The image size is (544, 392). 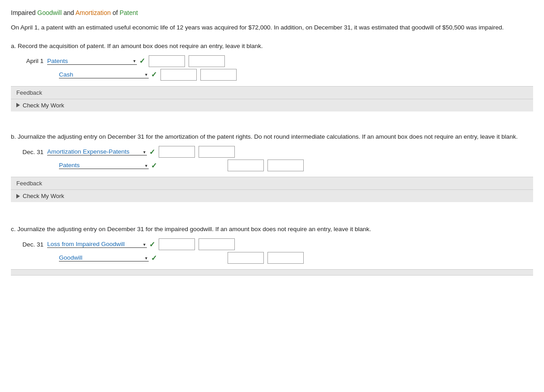 I want to click on title-part3: of, so click(x=115, y=13).